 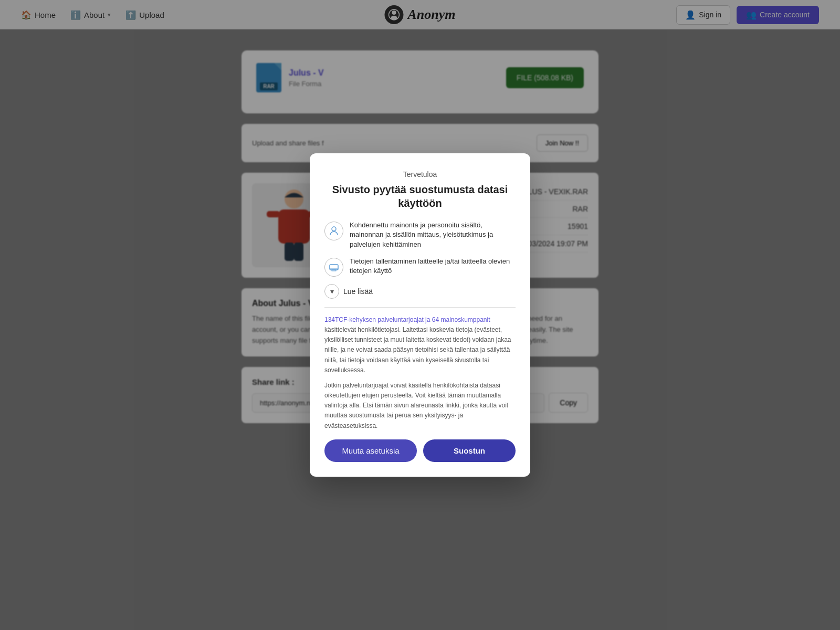 What do you see at coordinates (371, 450) in the screenshot?
I see `settings-button-label: Muuta asetuksia` at bounding box center [371, 450].